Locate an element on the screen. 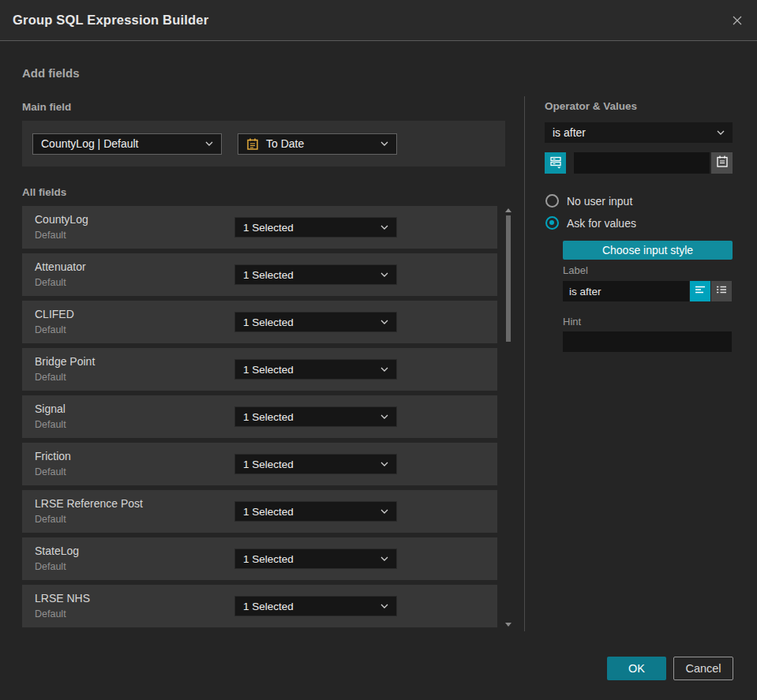 The width and height of the screenshot is (757, 700). field-row: StateLog Default 1 Selected is located at coordinates (260, 559).